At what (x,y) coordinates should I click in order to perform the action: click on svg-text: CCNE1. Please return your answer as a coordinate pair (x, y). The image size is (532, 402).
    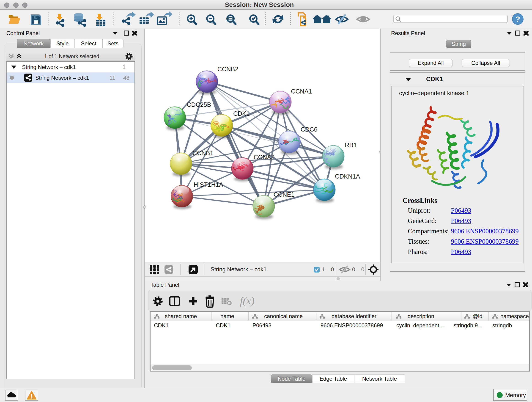
    Looking at the image, I should click on (284, 195).